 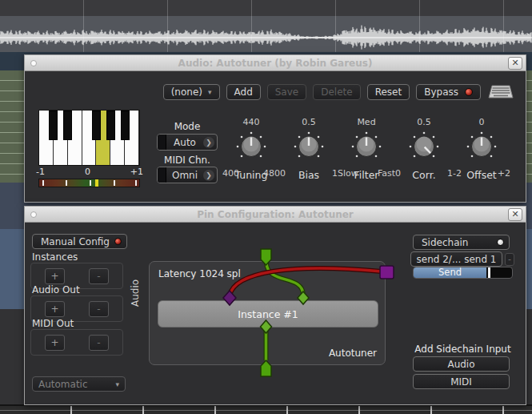 I want to click on audio-waveform, so click(x=266, y=26).